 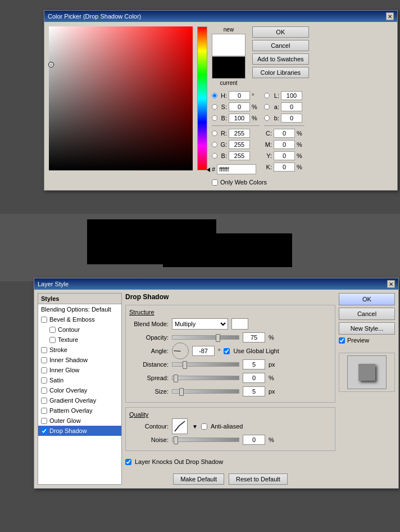 What do you see at coordinates (292, 107) in the screenshot?
I see `cp-a-input` at bounding box center [292, 107].